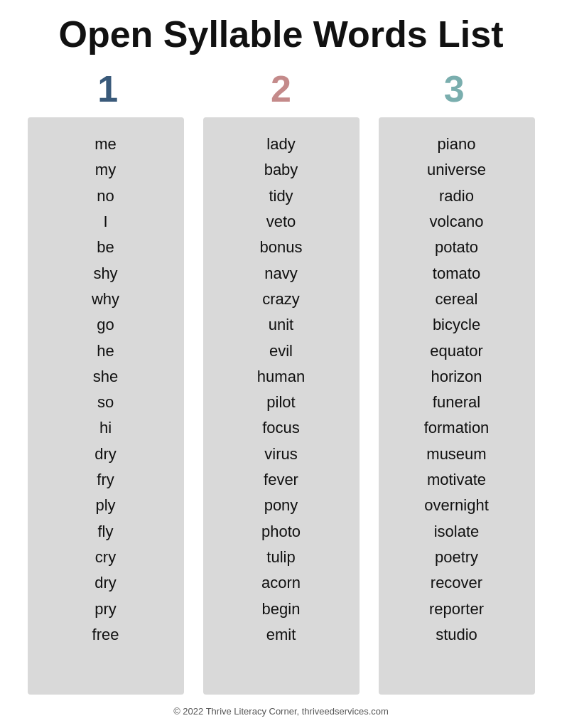 The height and width of the screenshot is (728, 562). What do you see at coordinates (456, 325) in the screenshot?
I see `word-item: bicycle` at bounding box center [456, 325].